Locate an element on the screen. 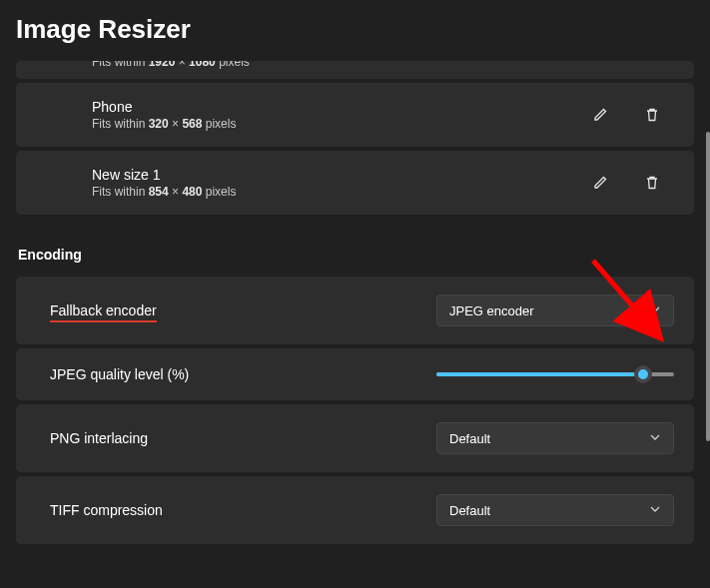  preset-row: Fits within 1920 × 1080 pixels is located at coordinates (355, 70).